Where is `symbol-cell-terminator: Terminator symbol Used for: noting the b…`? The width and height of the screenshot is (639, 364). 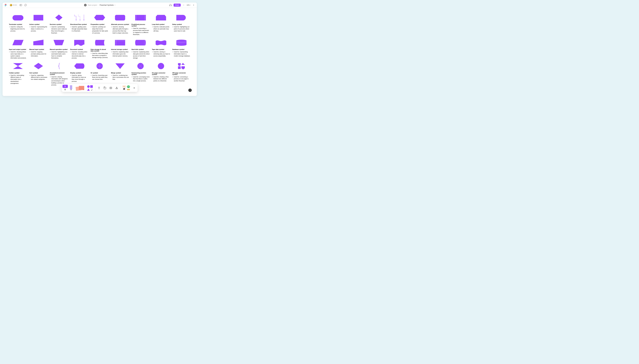
symbol-cell-terminator: Terminator symbol Used for: noting the b… is located at coordinates (18, 24).